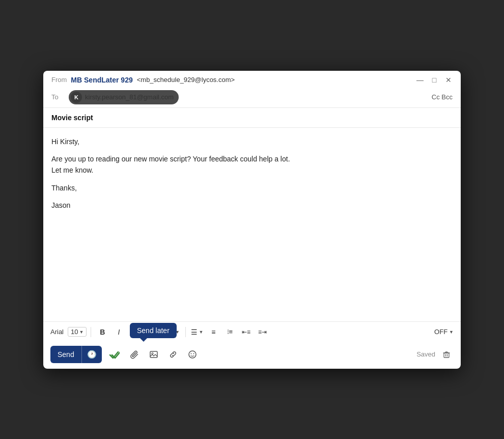  Describe the element at coordinates (201, 332) in the screenshot. I see `align-arrow: ▼` at that location.